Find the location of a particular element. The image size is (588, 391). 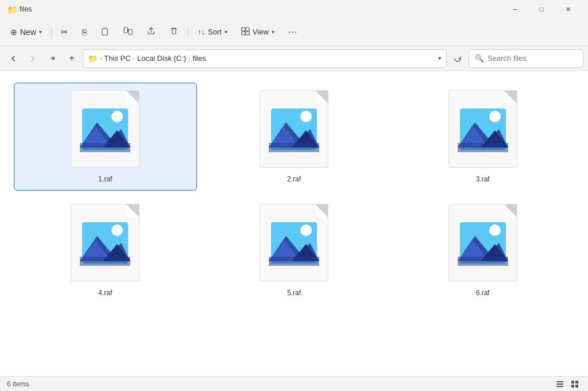

breadcrumb-folder-icon: 📁 is located at coordinates (93, 59).